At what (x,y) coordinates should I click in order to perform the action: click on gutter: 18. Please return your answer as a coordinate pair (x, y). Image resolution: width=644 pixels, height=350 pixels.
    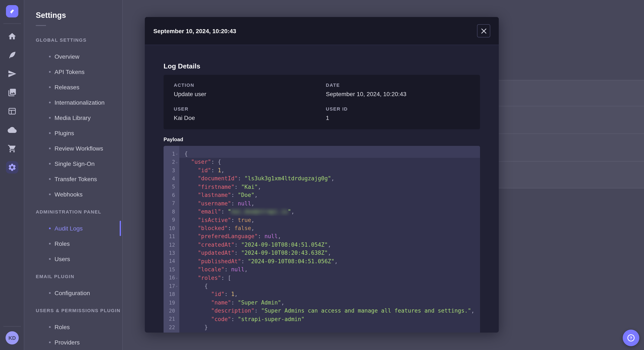
    Looking at the image, I should click on (172, 295).